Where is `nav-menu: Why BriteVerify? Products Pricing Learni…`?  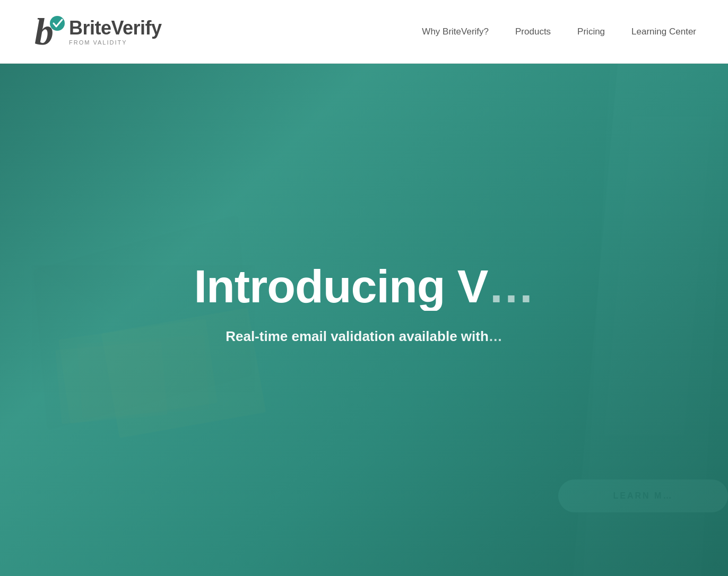 nav-menu: Why BriteVerify? Products Pricing Learni… is located at coordinates (559, 32).